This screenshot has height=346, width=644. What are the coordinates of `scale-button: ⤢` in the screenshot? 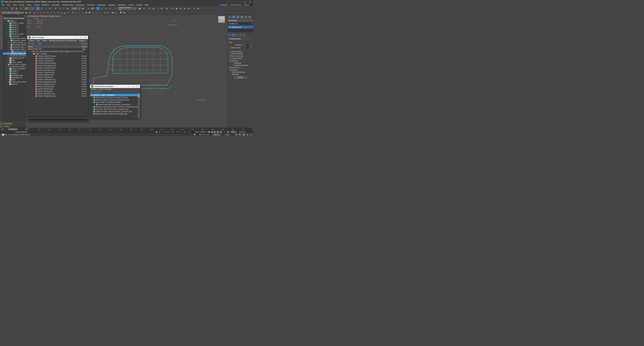 It's located at (64, 8).